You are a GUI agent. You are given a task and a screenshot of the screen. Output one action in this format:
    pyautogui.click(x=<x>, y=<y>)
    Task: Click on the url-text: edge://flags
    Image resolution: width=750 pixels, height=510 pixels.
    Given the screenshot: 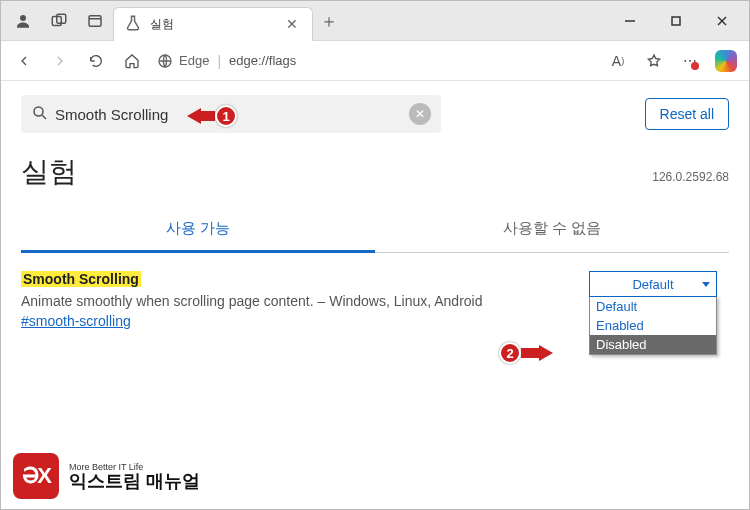 What is the action you would take?
    pyautogui.click(x=262, y=60)
    